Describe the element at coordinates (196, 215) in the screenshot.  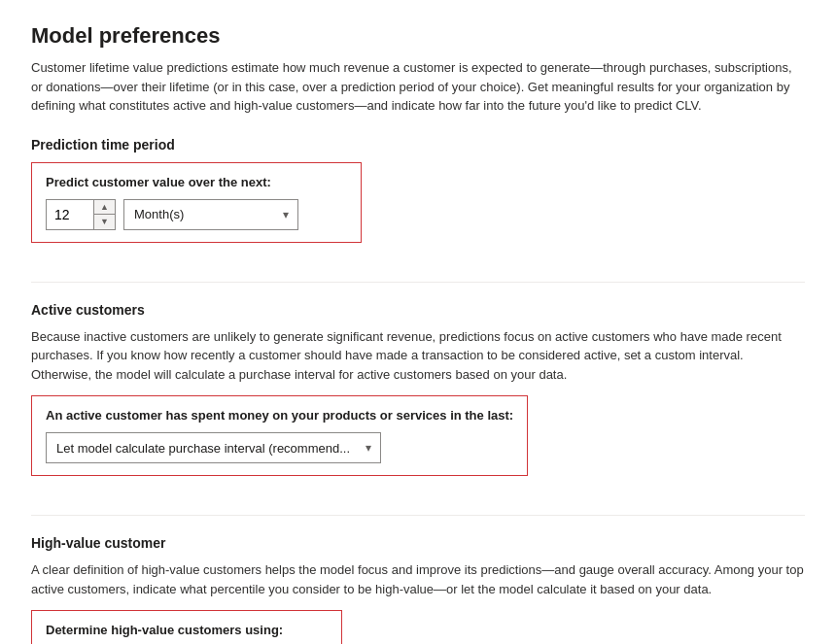
I see `prediction-controls: ▲ ▼ Month(s) Year(s) Day(s)` at that location.